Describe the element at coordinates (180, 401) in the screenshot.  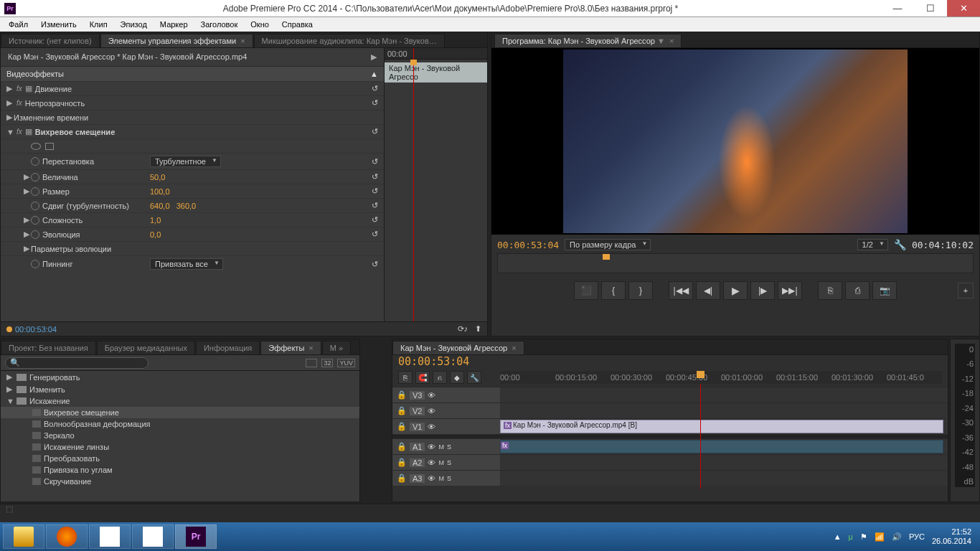
I see `effects-folder: ▼Искажение` at that location.